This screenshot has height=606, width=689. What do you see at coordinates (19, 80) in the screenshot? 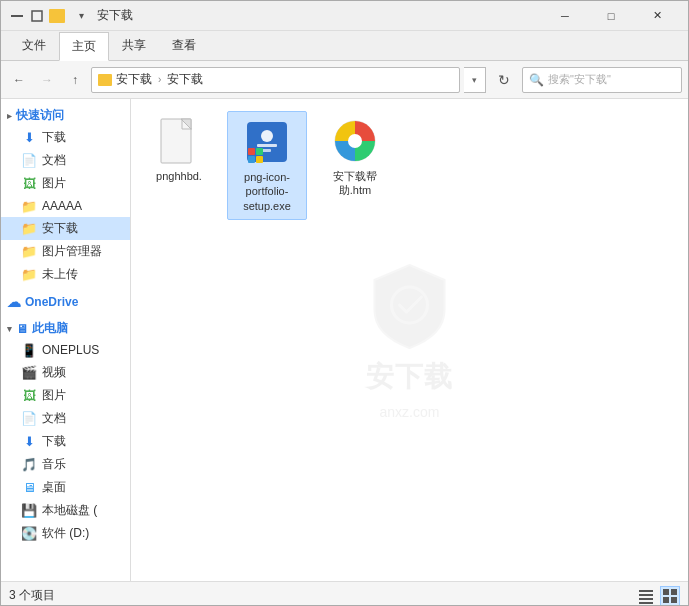
I see `back-button: ←` at bounding box center [19, 80].